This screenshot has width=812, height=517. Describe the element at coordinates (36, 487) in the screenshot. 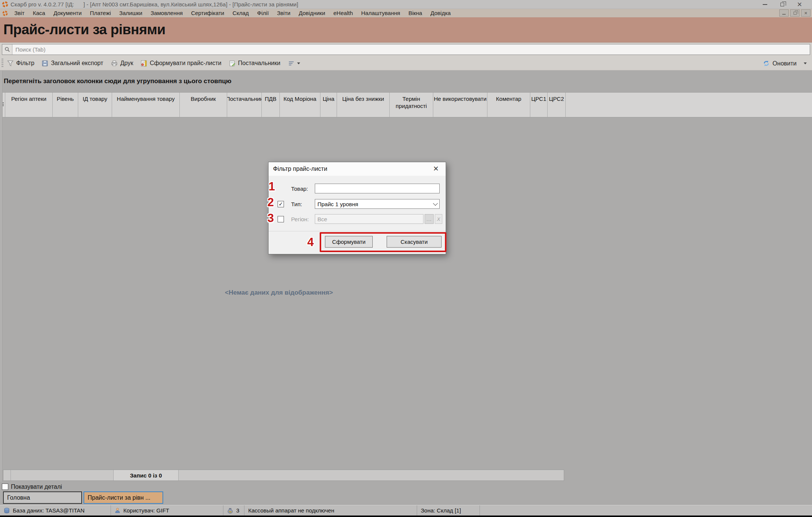

I see `show-details-label: Показувати деталі` at that location.